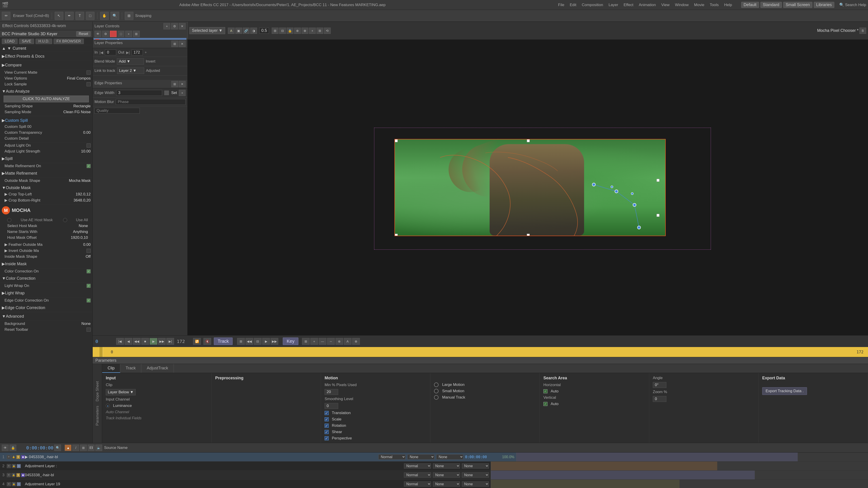 This screenshot has width=868, height=488. Describe the element at coordinates (175, 44) in the screenshot. I see `layer-props-expand: ⊞` at that location.